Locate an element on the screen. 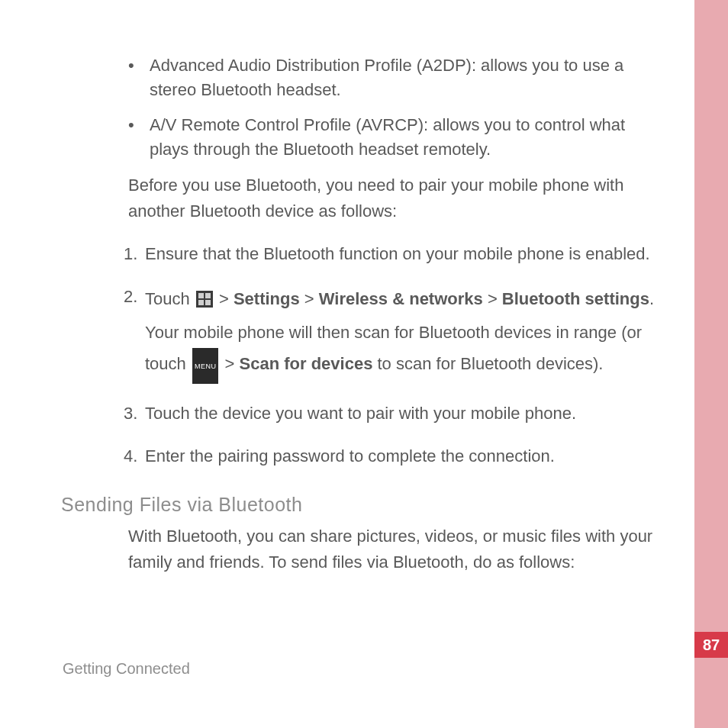 Image resolution: width=728 pixels, height=728 pixels. path-scan-for-devices: Scan for devices is located at coordinates (307, 363).